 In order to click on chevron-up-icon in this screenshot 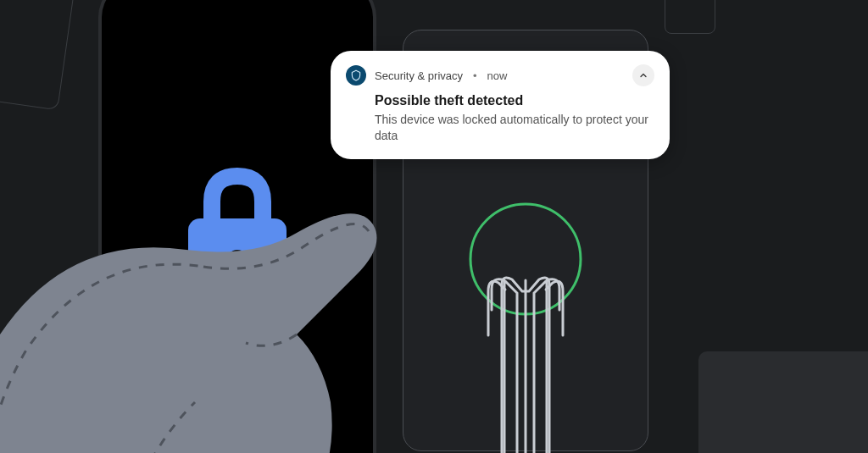, I will do `click(643, 75)`.